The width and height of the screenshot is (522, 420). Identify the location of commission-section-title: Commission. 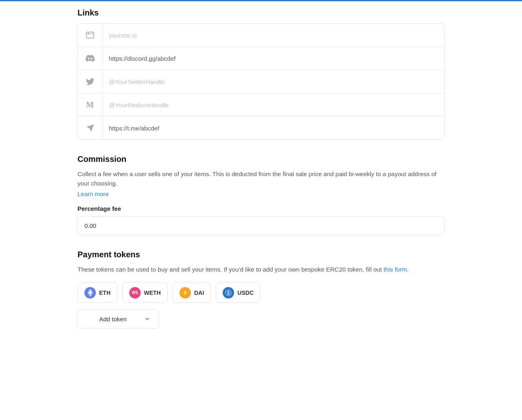
(261, 159).